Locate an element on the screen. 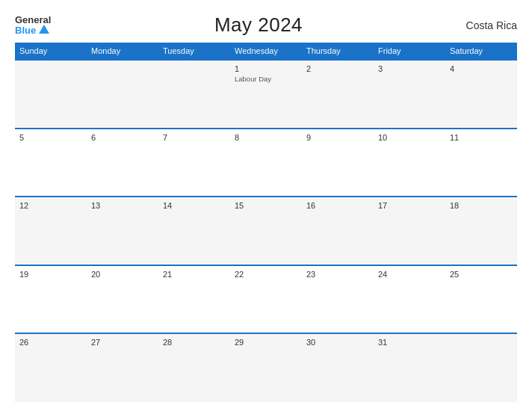 The width and height of the screenshot is (532, 411). calendar-cell: 29 is located at coordinates (266, 368).